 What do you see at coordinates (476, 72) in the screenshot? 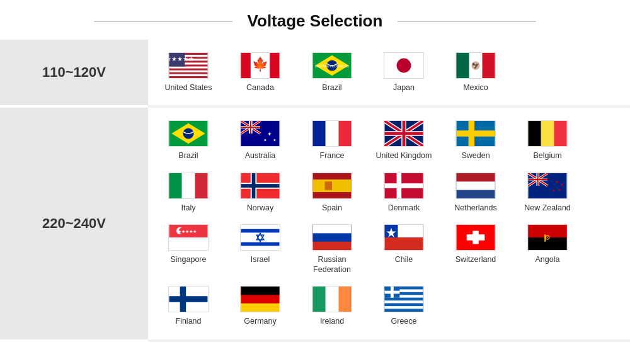
I see `country-mexico: 🦅 Mexico` at bounding box center [476, 72].